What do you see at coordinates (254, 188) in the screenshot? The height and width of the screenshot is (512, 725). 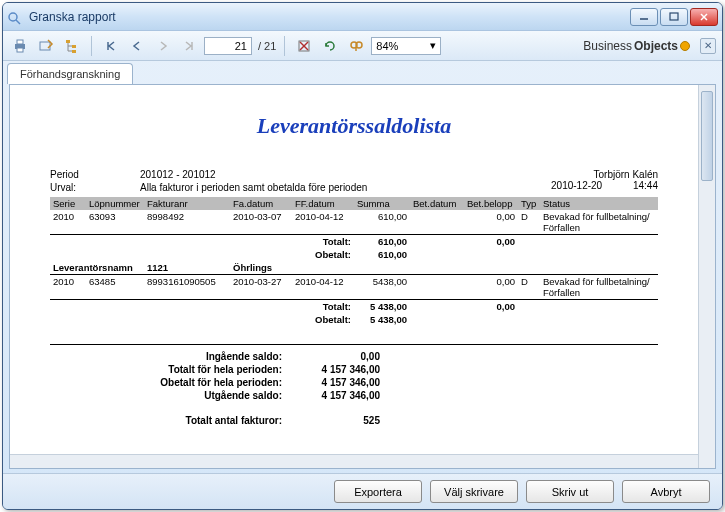 I see `urval-value: Alla fakturor i perioden samt obetalda f…` at bounding box center [254, 188].